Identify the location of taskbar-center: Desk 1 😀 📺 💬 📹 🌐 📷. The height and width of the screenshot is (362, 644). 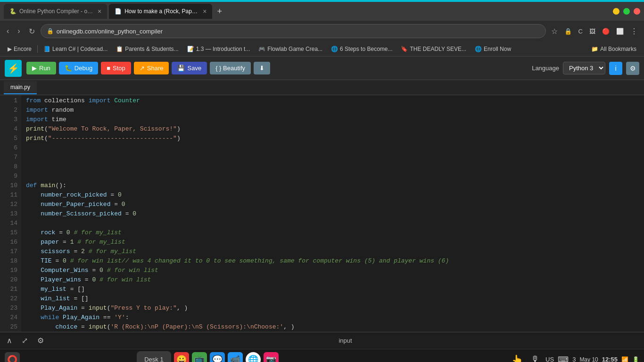
(207, 357).